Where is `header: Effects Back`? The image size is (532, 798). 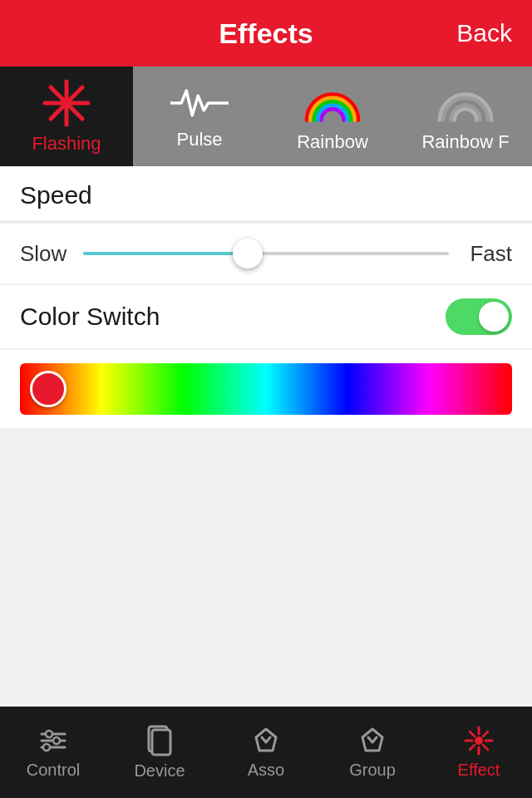
header: Effects Back is located at coordinates (266, 33).